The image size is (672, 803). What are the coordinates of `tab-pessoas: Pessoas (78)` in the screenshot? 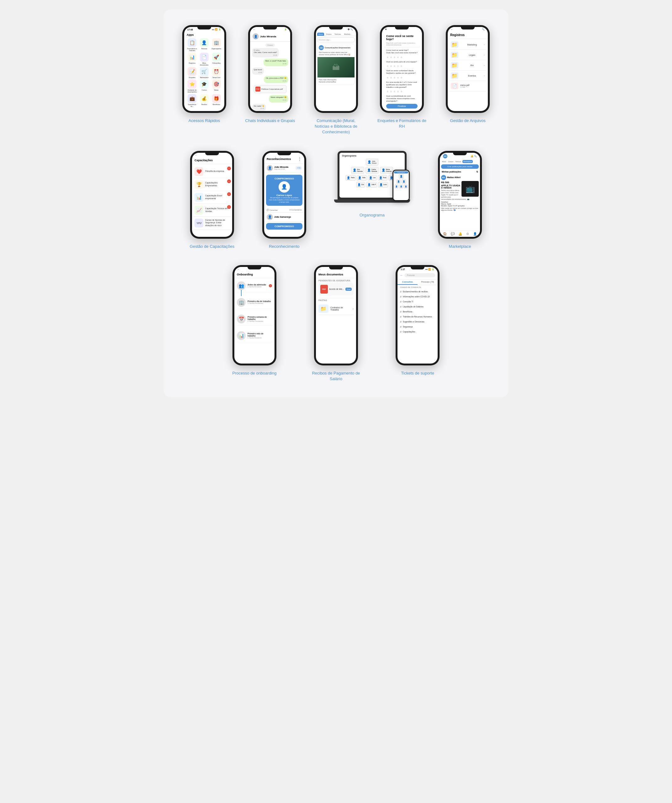 It's located at (428, 282).